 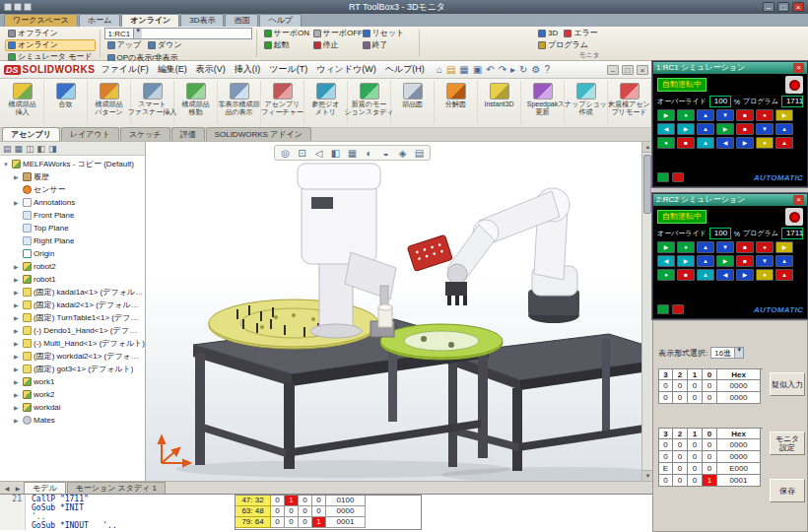 I want to click on tree-item: ▶ Mates, so click(x=73, y=420).